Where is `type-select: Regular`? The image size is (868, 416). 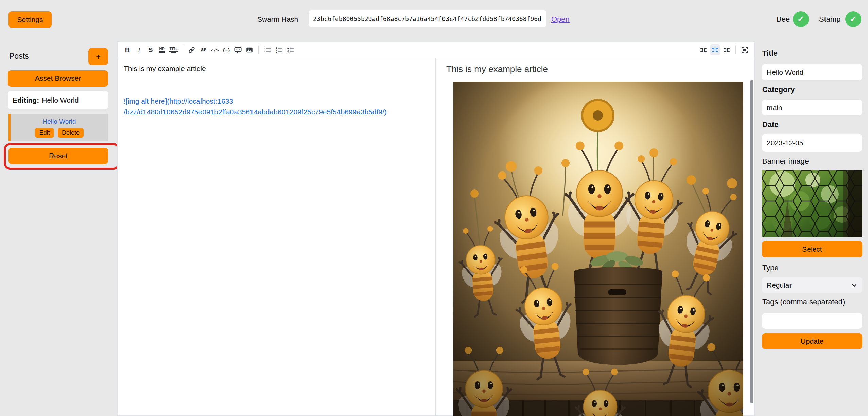
type-select: Regular is located at coordinates (812, 285).